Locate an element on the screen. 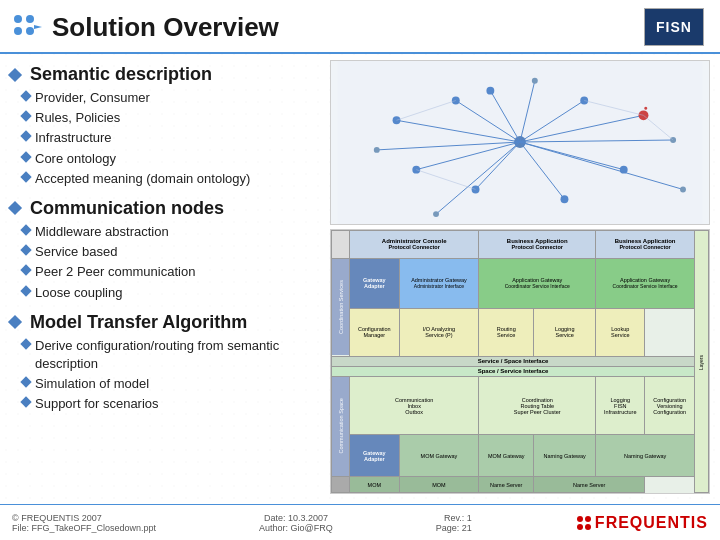 This screenshot has width=720, height=540. freq-logo-text: FREQUENTIS is located at coordinates (652, 523).